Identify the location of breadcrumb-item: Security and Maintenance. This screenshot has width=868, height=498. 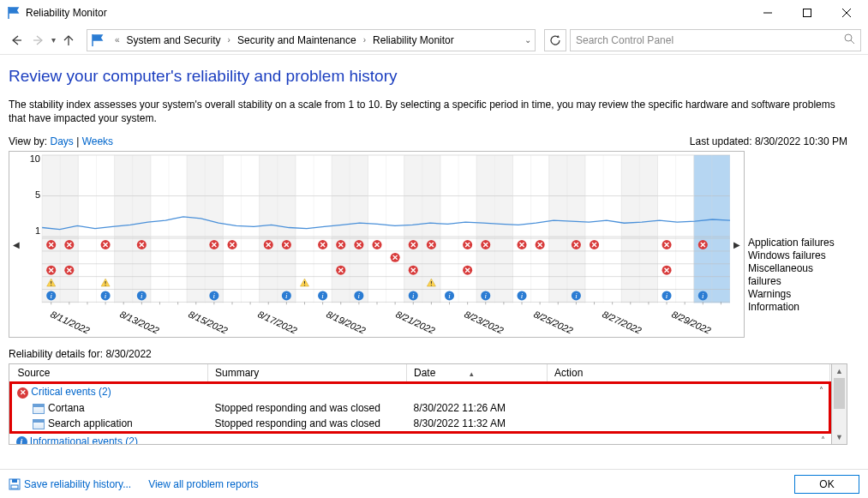
(296, 40).